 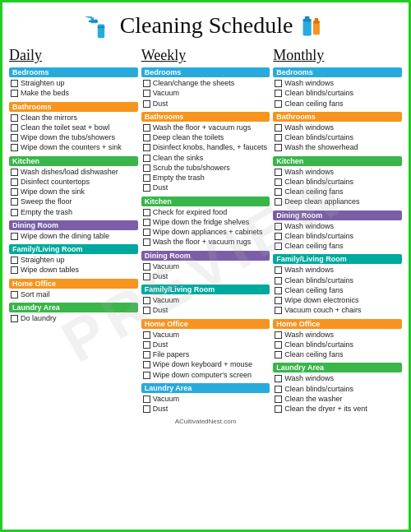 I want to click on title: Cleaning Schedule, so click(x=207, y=25).